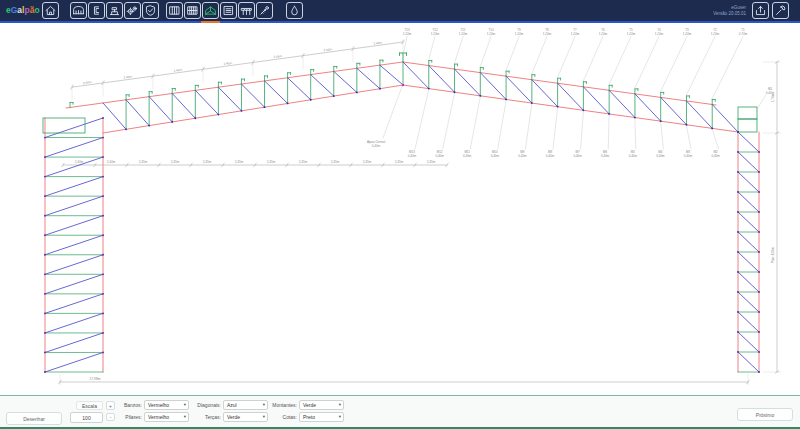 This screenshot has height=429, width=800. What do you see at coordinates (744, 34) in the screenshot?
I see `svg-text: 0,74m` at bounding box center [744, 34].